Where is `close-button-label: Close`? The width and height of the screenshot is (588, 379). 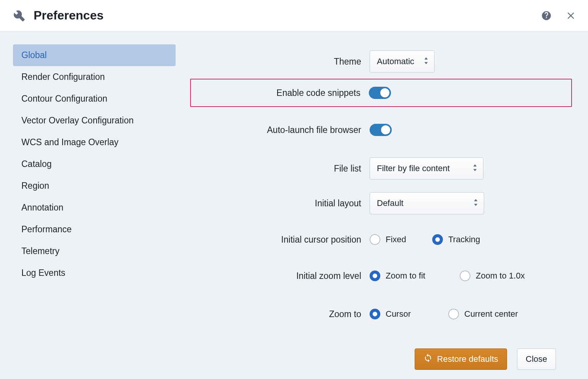 close-button-label: Close is located at coordinates (536, 359).